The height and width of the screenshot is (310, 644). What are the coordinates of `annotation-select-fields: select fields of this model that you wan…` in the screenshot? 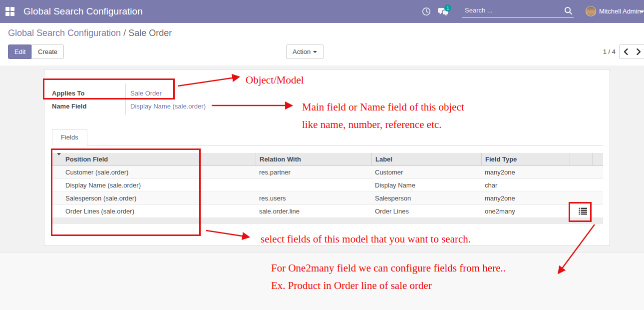 It's located at (365, 239).